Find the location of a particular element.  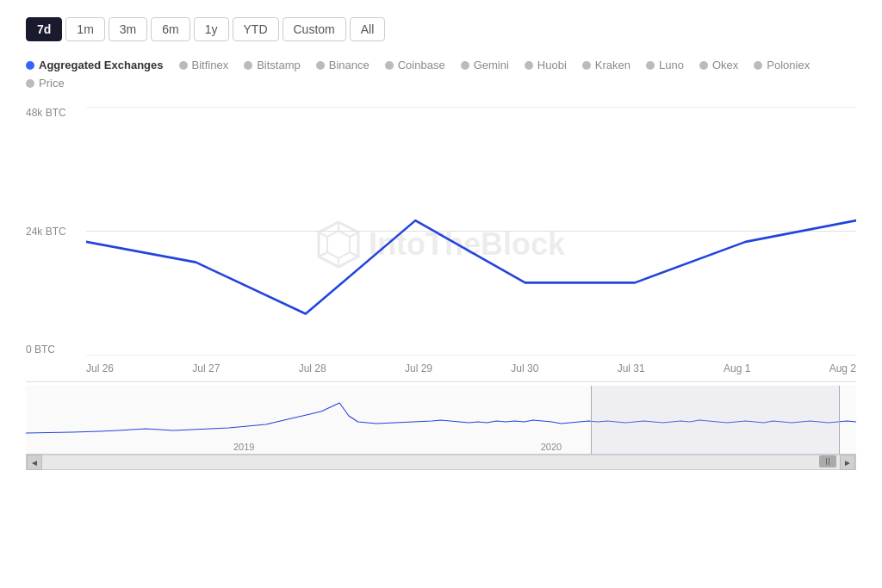

time-tab-6m: 6m is located at coordinates (171, 29).